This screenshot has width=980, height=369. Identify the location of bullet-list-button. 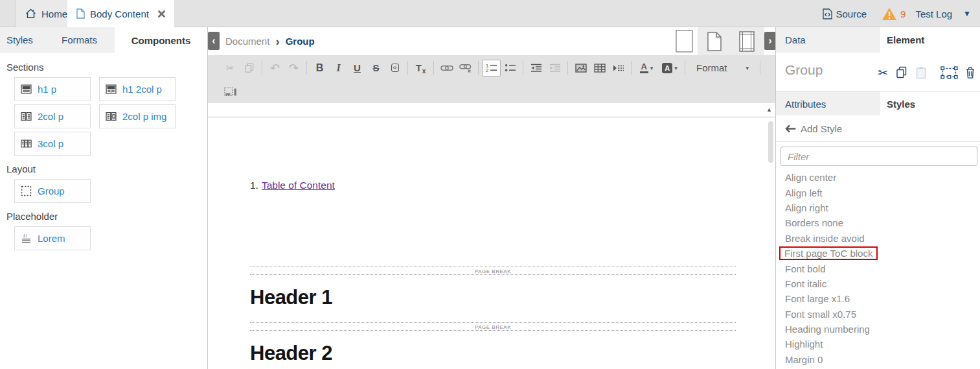
(510, 68).